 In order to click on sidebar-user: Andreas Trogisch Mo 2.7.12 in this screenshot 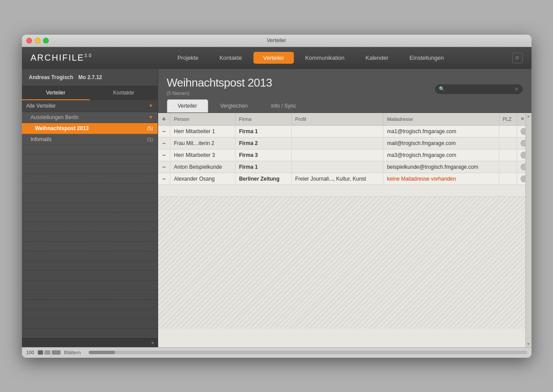, I will do `click(90, 77)`.